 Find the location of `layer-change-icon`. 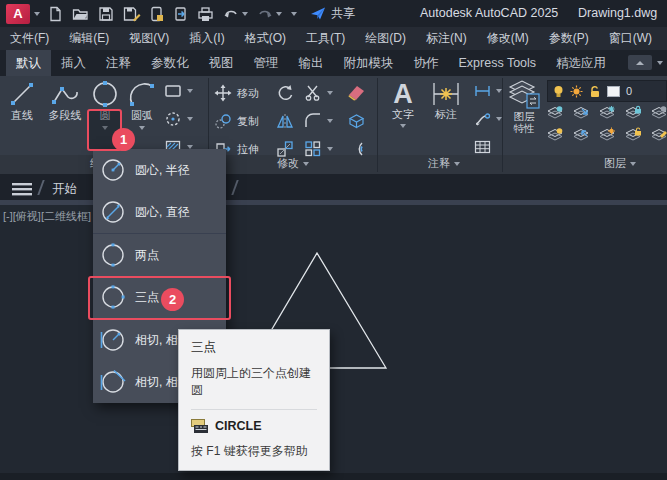

layer-change-icon is located at coordinates (659, 134).